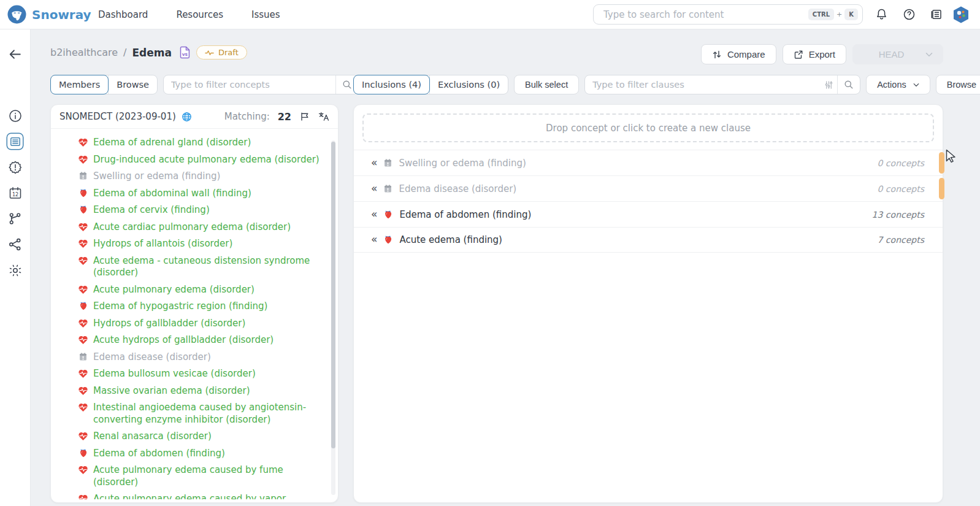 Image resolution: width=980 pixels, height=506 pixels. I want to click on concept-item: Renal anasarca (disorder), so click(200, 437).